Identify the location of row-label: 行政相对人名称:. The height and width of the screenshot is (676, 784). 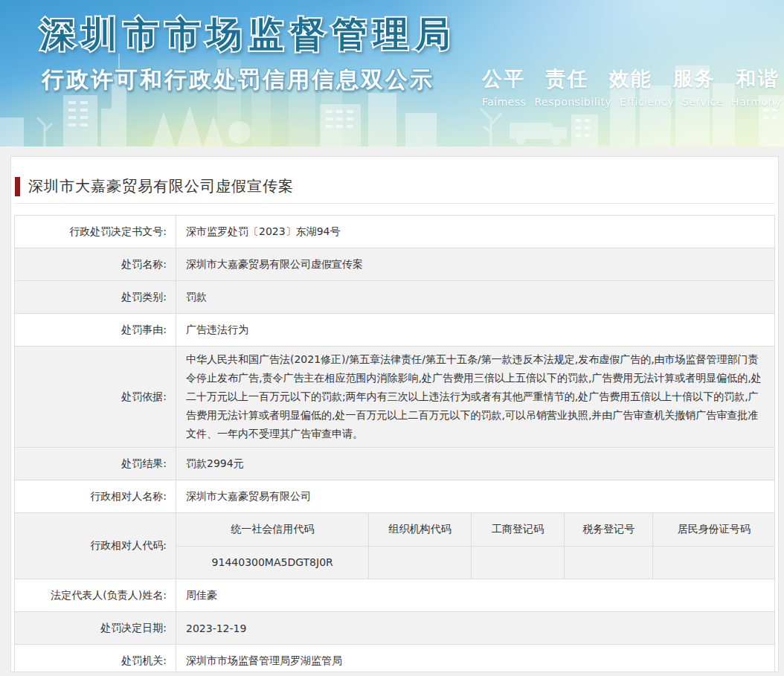
(95, 497).